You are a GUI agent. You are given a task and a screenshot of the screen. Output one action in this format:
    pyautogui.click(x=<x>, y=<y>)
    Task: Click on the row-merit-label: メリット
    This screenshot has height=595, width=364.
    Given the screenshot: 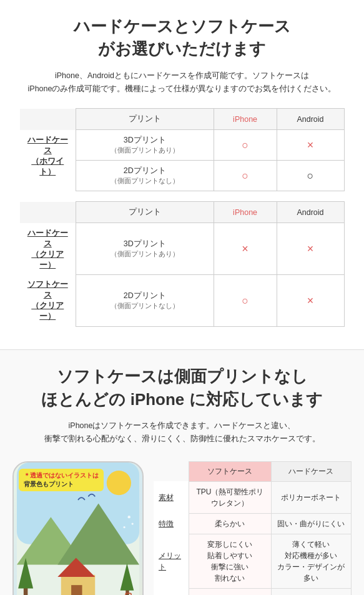 What is the action you would take?
    pyautogui.click(x=171, y=561)
    